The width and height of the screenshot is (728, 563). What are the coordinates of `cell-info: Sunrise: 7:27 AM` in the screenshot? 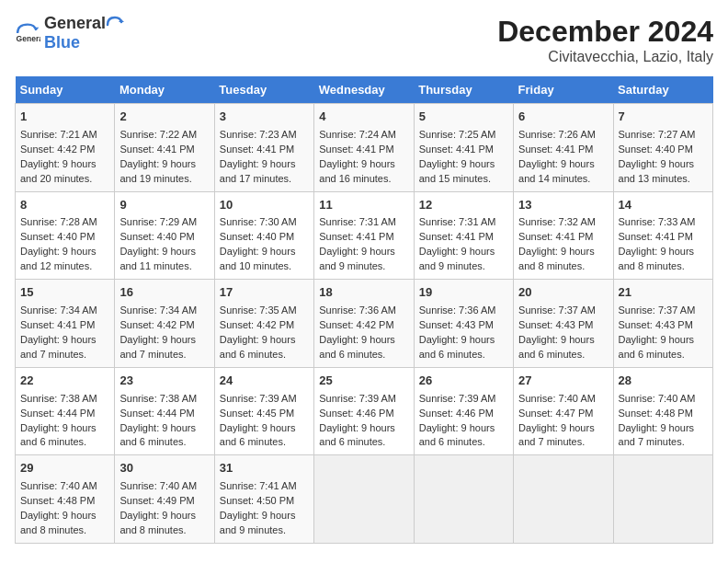 It's located at (664, 135).